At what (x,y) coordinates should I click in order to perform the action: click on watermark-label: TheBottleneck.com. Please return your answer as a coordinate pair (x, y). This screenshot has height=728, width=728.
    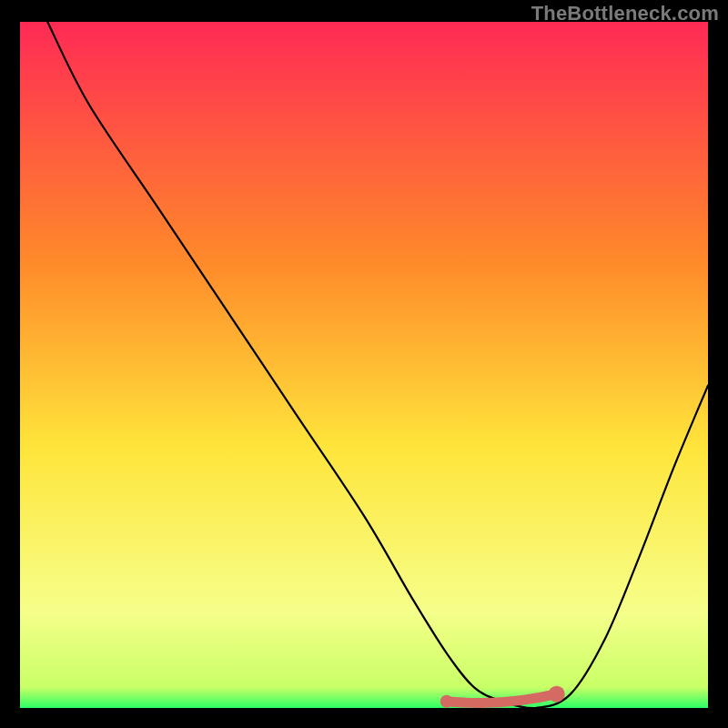
    Looking at the image, I should click on (625, 14).